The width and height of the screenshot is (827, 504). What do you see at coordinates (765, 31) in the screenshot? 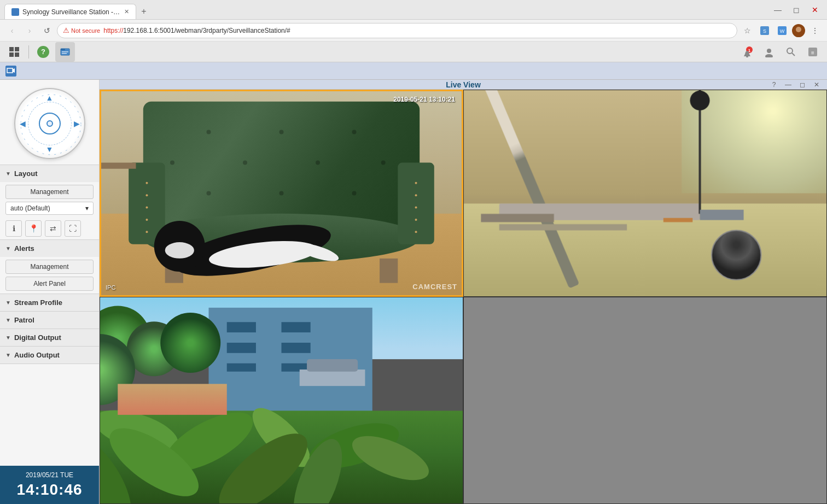
I see `extension1-btn: S` at bounding box center [765, 31].